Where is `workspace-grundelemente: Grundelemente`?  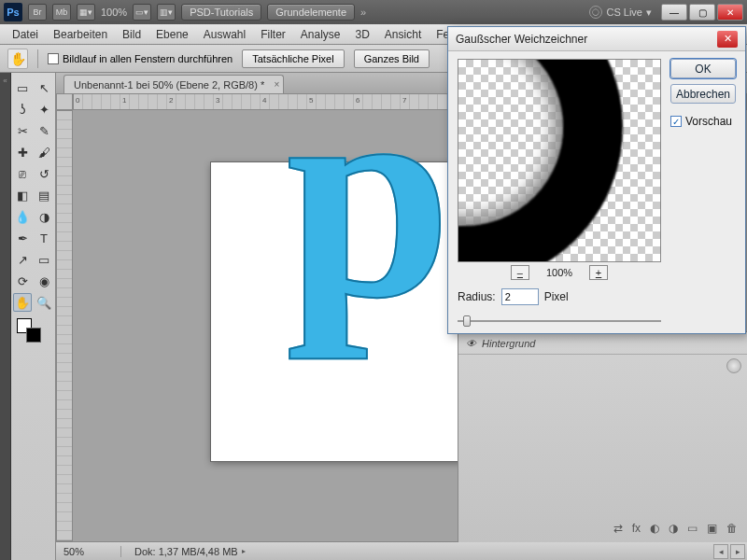
workspace-grundelemente: Grundelemente is located at coordinates (311, 12).